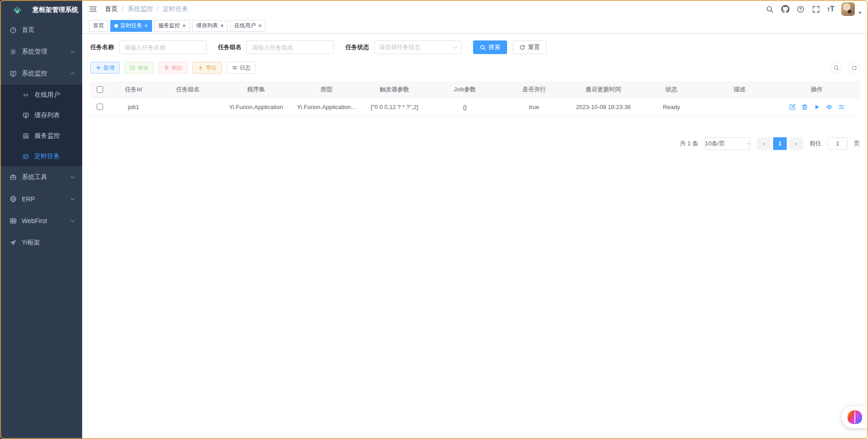  I want to click on edit-icon, so click(133, 68).